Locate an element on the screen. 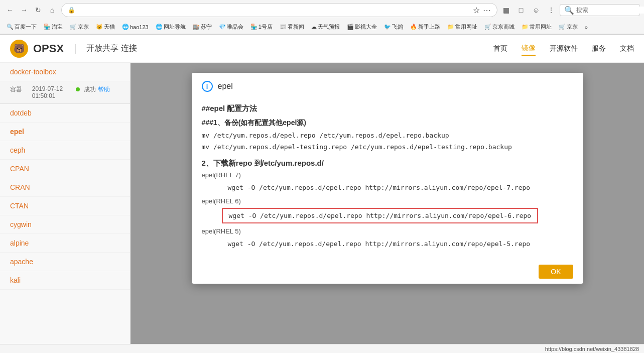 Image resolution: width=644 pixels, height=353 pixels. modal-step1-title: ###1、备份(如有配置其他epel源) is located at coordinates (388, 123).